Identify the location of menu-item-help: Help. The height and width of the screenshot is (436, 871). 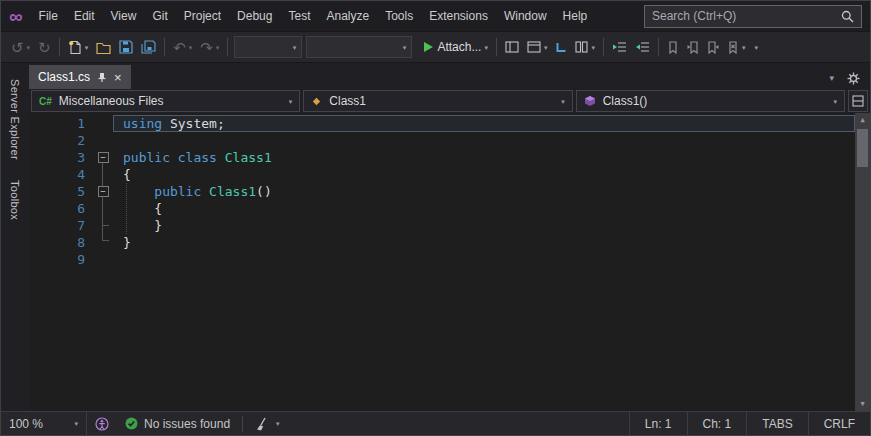
(576, 16).